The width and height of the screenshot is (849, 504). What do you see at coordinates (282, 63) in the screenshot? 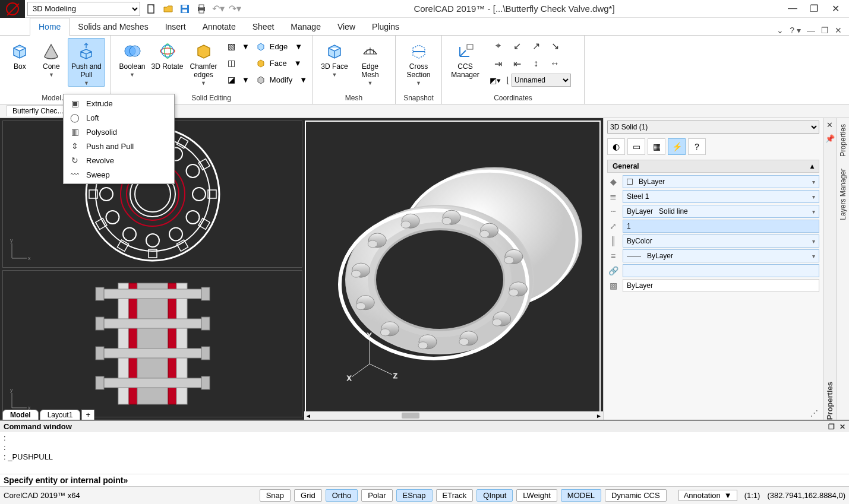
I see `face-button: Face▼` at bounding box center [282, 63].